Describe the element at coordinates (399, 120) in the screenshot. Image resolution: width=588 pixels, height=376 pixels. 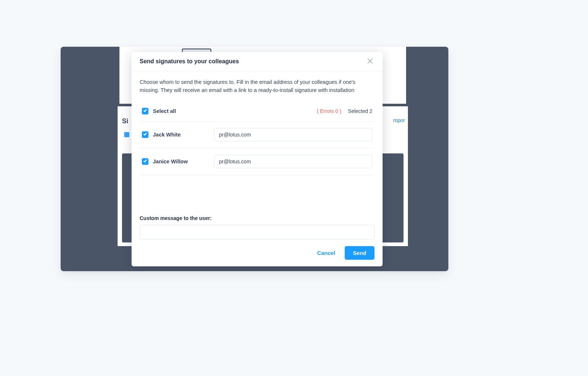
I see `bg-strip-text-right: mpor` at that location.